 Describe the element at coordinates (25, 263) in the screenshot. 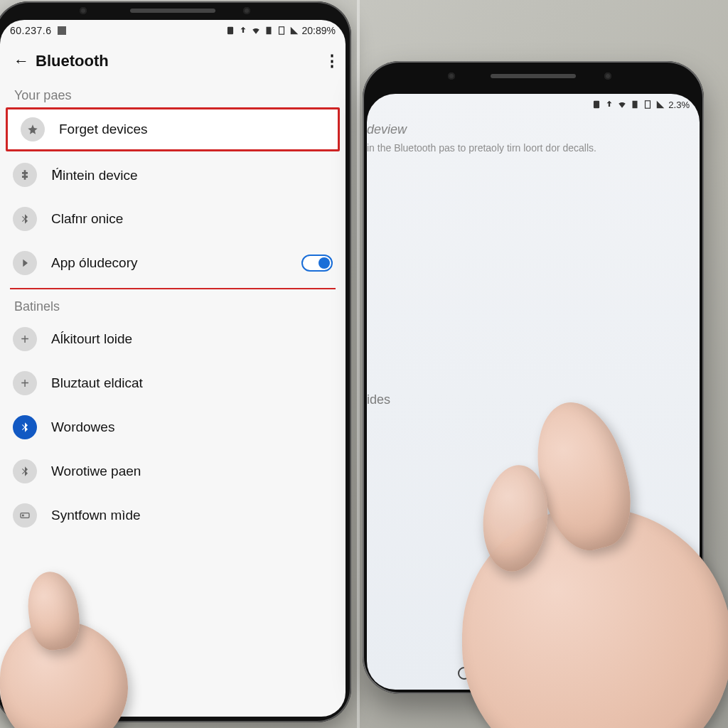

I see `arrow-right-icon` at that location.